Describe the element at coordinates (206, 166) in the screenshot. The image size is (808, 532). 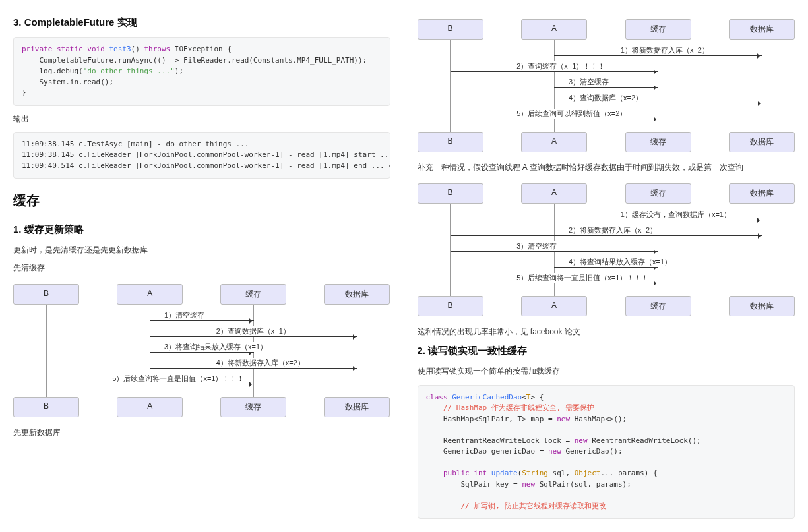
I see `log-line: 11:09:40.514 c.FileReader [ForkJoinPool.…` at that location.